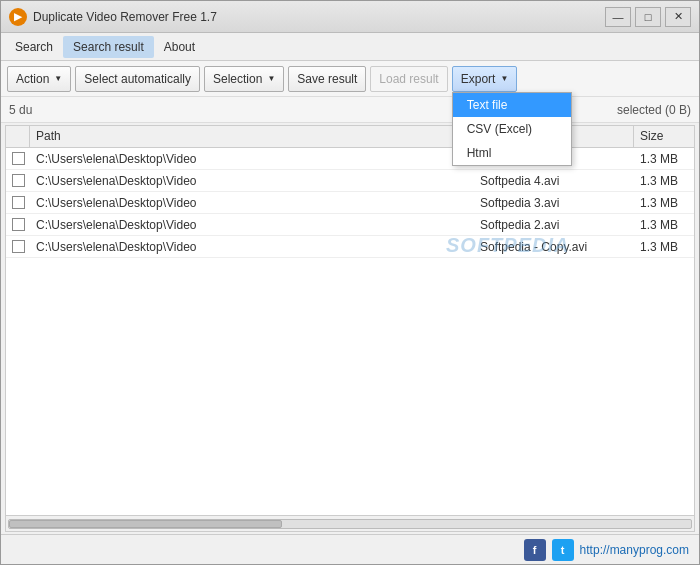  Describe the element at coordinates (678, 17) in the screenshot. I see `close-button: ✕` at that location.